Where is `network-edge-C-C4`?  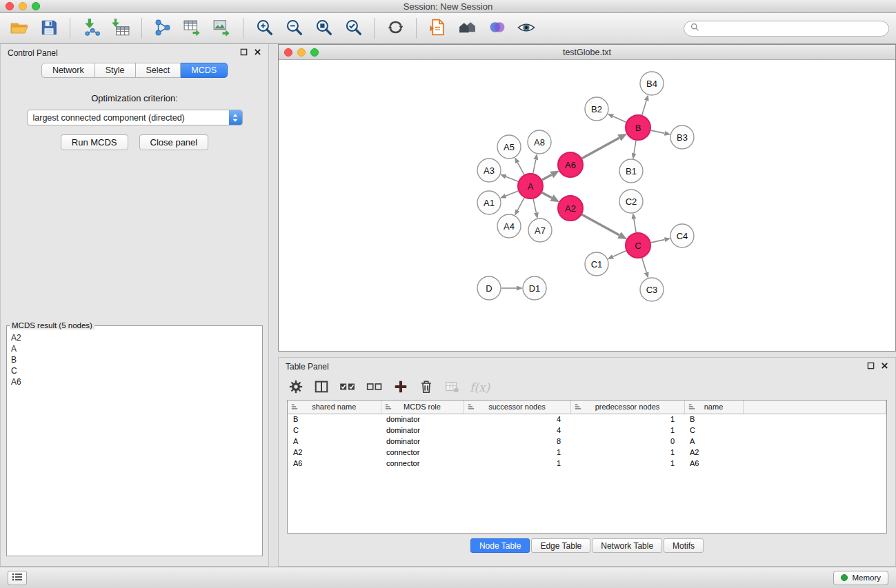
network-edge-C-C4 is located at coordinates (658, 241).